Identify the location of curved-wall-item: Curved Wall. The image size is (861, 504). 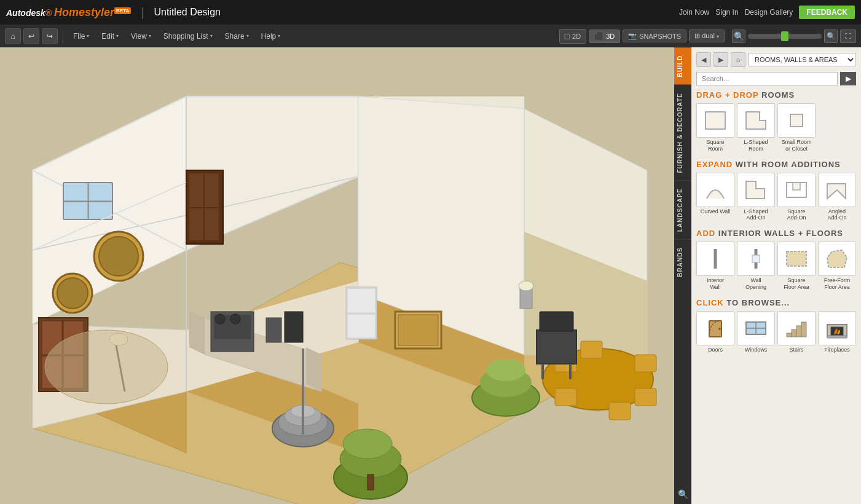
(715, 197).